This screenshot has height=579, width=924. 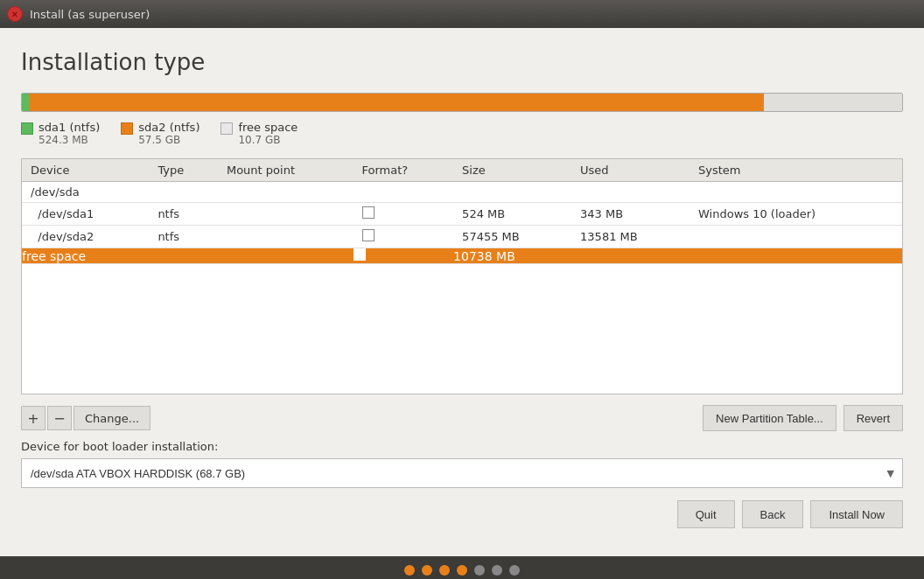 I want to click on right-buttons: New Partition Table... Revert, so click(x=803, y=418).